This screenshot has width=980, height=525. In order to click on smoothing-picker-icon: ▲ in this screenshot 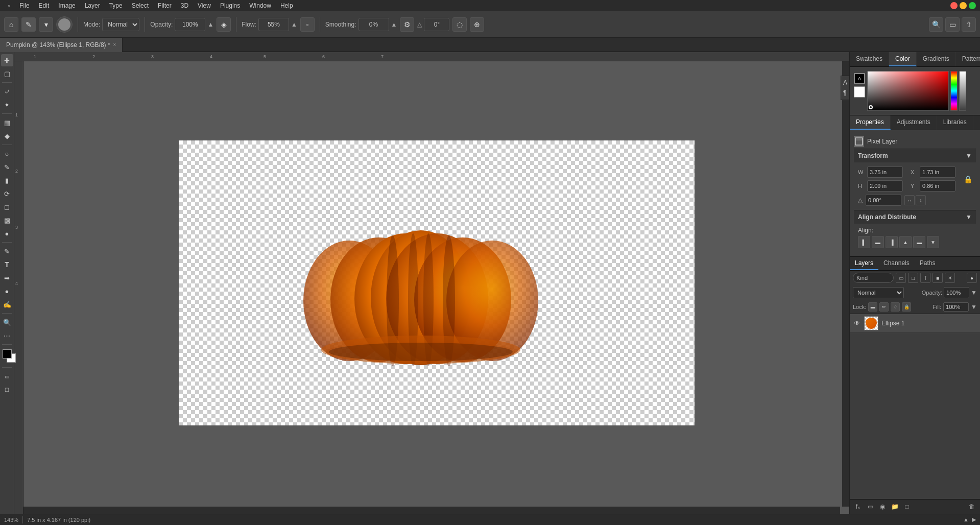, I will do `click(394, 25)`.